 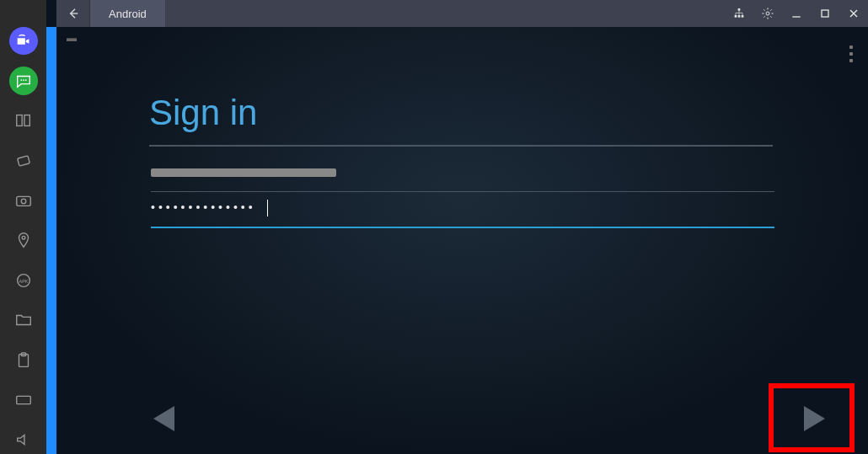 I want to click on apk-icon: APK, so click(x=24, y=280).